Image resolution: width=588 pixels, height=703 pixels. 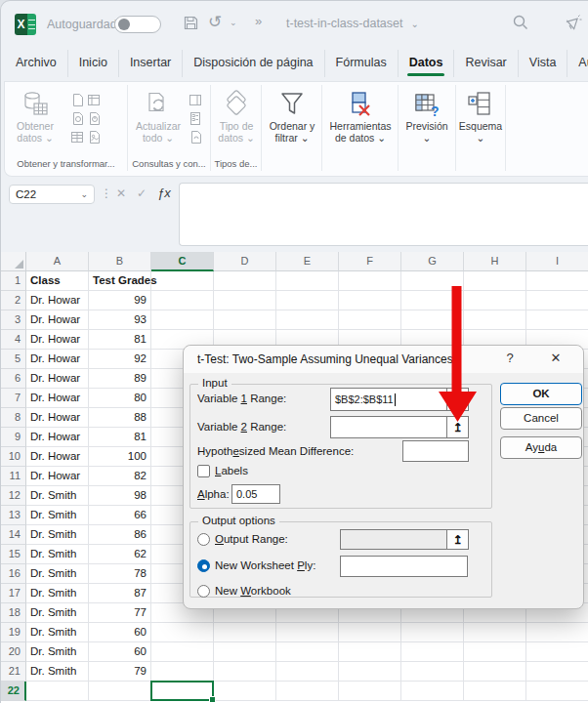 What do you see at coordinates (120, 594) in the screenshot?
I see `cell-B17: 87` at bounding box center [120, 594].